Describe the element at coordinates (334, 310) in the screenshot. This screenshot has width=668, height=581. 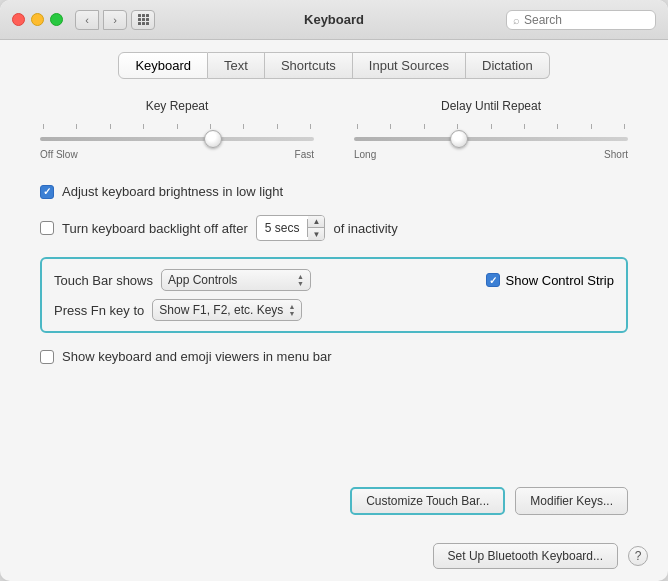
I see `fn-key-row: Press Fn key to Show F1, F2, etc. Keys ▲…` at that location.